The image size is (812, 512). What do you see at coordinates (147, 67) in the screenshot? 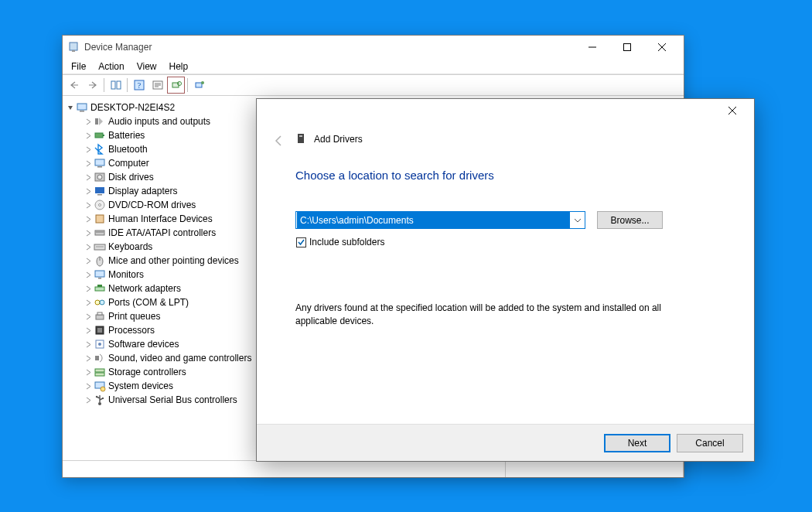
I see `menu-view: View` at bounding box center [147, 67].